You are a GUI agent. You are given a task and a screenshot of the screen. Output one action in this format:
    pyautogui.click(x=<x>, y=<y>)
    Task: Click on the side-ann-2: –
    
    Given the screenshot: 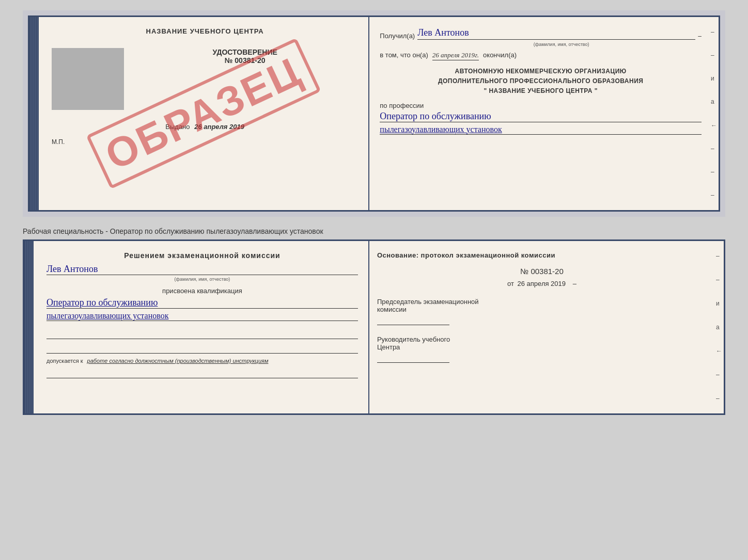 What is the action you would take?
    pyautogui.click(x=714, y=55)
    